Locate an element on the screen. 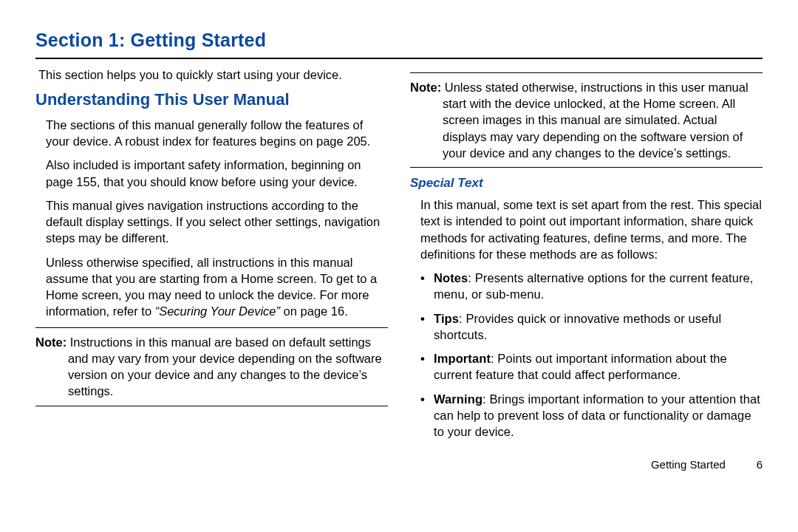  note-text-rest: and may vary from your device depending … is located at coordinates (228, 375).